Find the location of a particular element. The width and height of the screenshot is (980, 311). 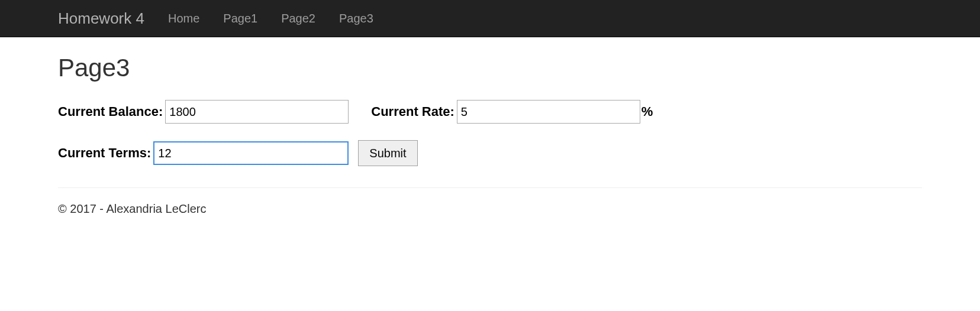

rate-group: Current Rate: % is located at coordinates (512, 112).